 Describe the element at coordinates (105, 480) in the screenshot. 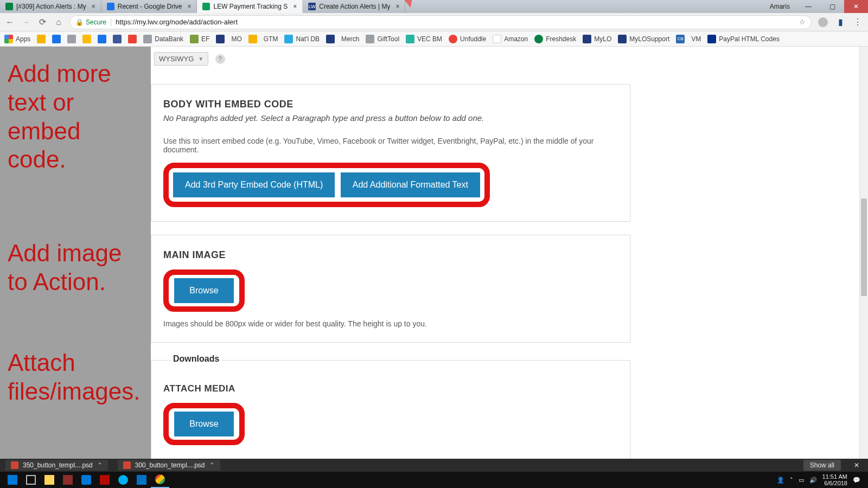

I see `taskbar-adobe` at that location.